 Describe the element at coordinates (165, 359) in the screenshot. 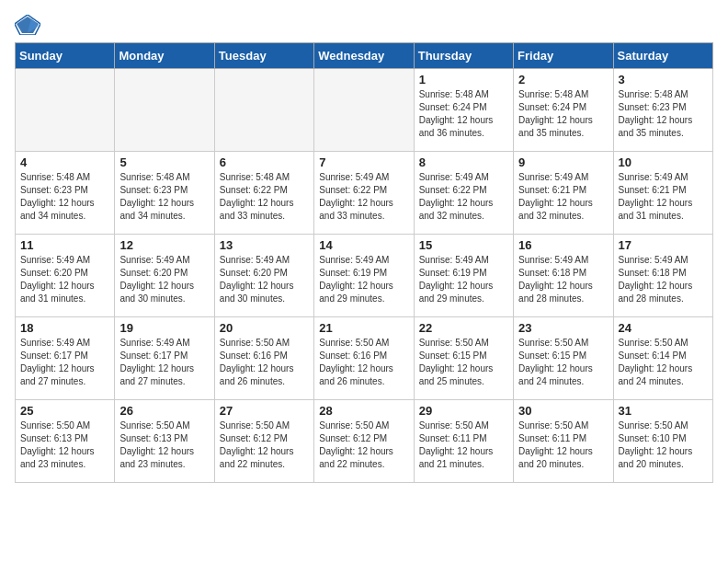

I see `calendar-day-cell: 19Sunrise: 5:49 AMSunset: 6:17 PMDayligh…` at that location.